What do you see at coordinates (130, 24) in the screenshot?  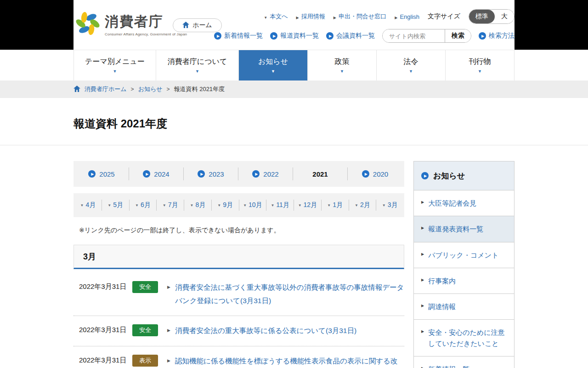 I see `agency-logo: 消費者庁 Consumer Affairs Agency, Government…` at bounding box center [130, 24].